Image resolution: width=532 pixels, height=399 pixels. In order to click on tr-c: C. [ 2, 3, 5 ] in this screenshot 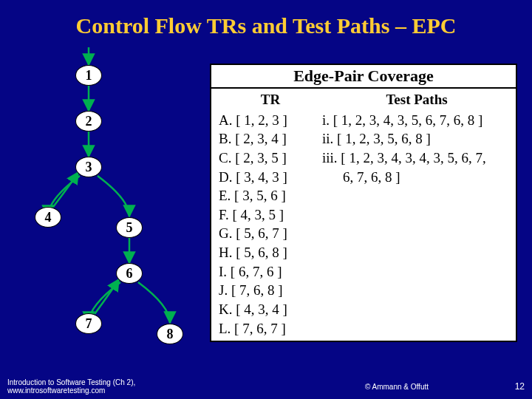, I will do `click(270, 158)`.